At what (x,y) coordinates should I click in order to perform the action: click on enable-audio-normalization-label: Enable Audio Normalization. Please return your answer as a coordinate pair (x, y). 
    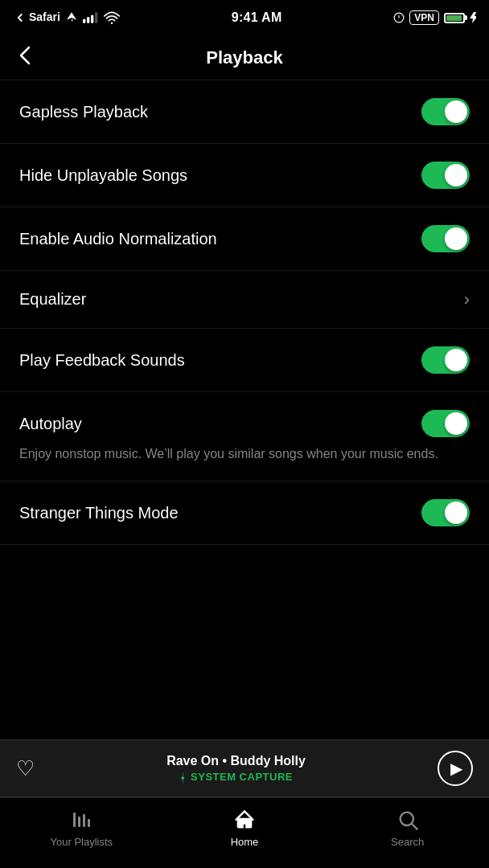
    Looking at the image, I should click on (118, 240).